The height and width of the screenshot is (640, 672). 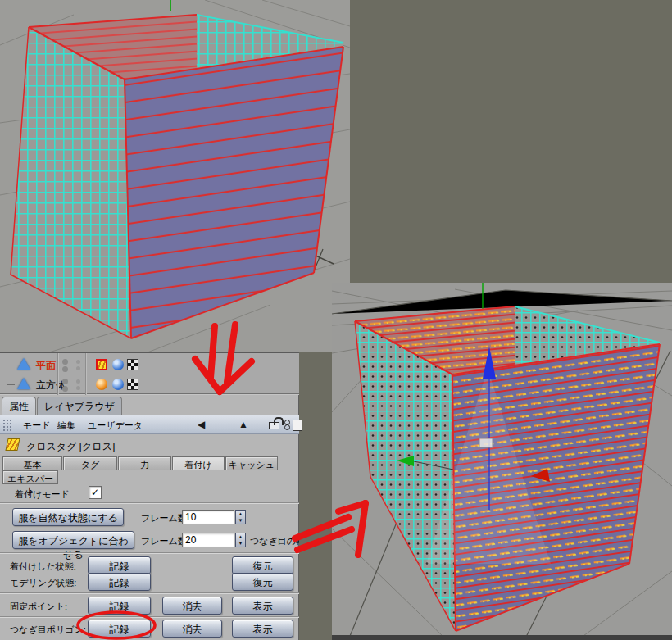 I want to click on drag-grip-icon, so click(x=7, y=425).